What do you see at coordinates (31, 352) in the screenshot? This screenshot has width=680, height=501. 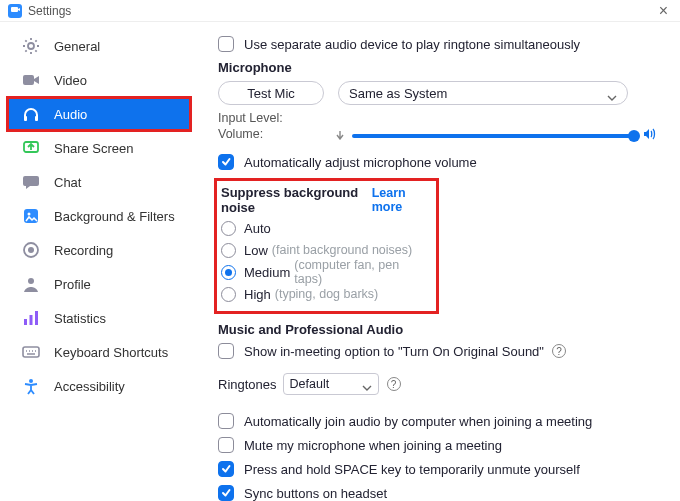 I see `keyboard-icon` at bounding box center [31, 352].